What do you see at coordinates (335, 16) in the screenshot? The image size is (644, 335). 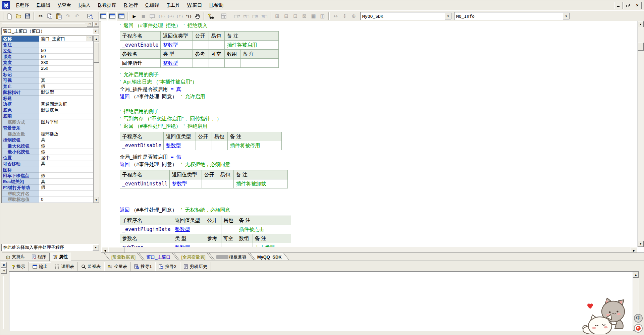 I see `same-width-icon: ↔` at bounding box center [335, 16].